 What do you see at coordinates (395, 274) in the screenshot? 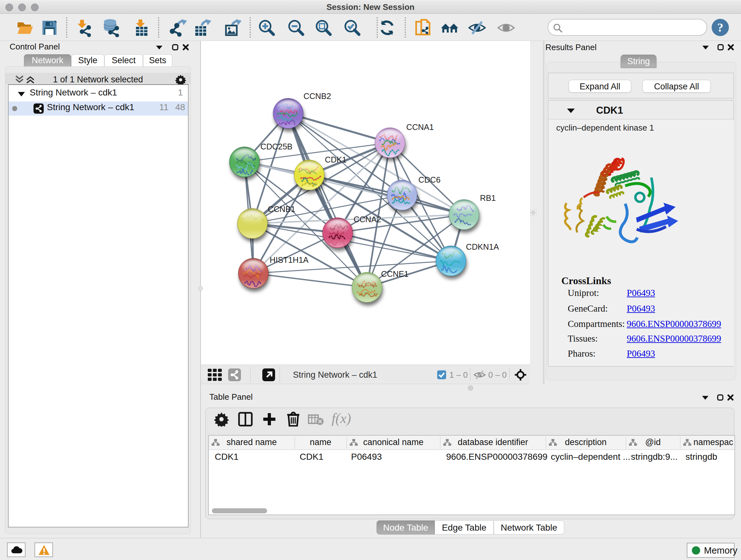
I see `svg-text: CCNE1` at bounding box center [395, 274].